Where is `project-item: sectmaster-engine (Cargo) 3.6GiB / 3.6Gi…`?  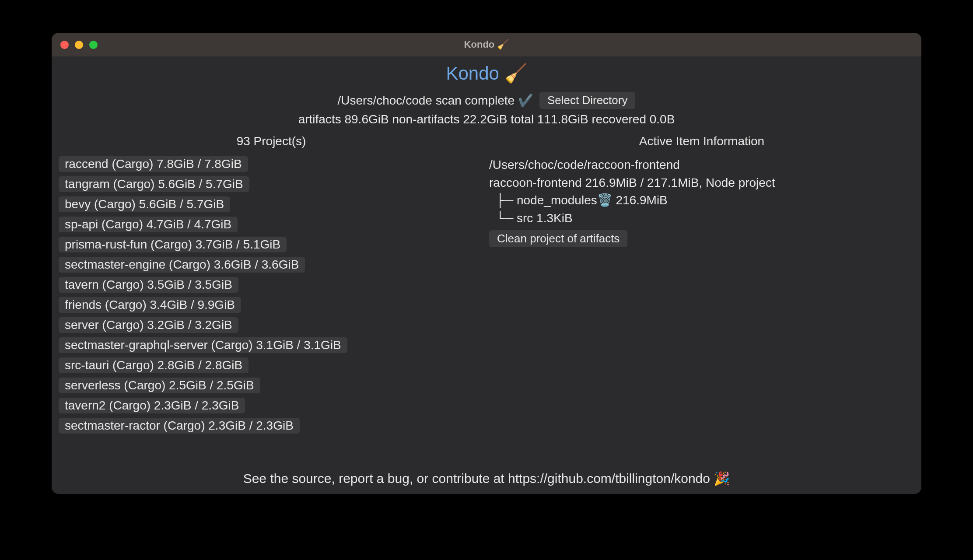 project-item: sectmaster-engine (Cargo) 3.6GiB / 3.6Gi… is located at coordinates (182, 265).